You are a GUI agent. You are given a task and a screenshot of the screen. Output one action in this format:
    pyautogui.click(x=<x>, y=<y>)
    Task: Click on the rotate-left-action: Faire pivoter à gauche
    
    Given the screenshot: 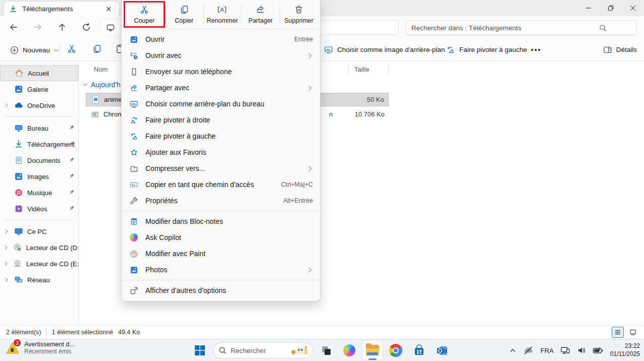 What is the action you would take?
    pyautogui.click(x=487, y=49)
    